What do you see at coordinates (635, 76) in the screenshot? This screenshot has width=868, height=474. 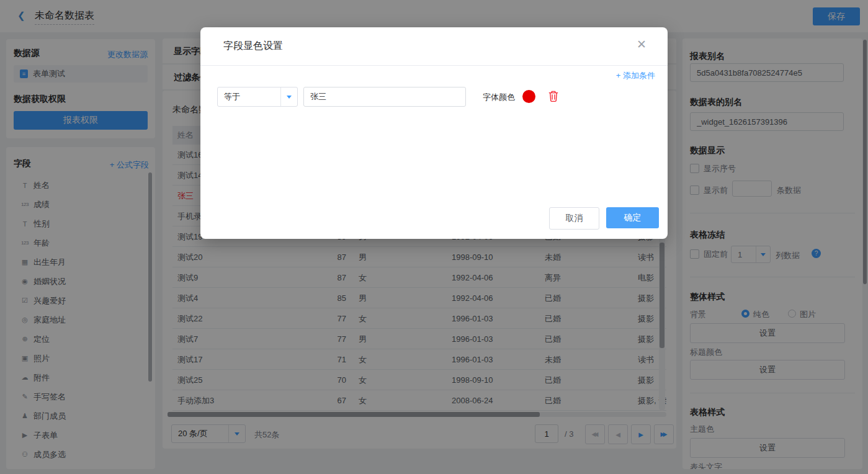 I see `add-condition-link: + 添加条件` at bounding box center [635, 76].